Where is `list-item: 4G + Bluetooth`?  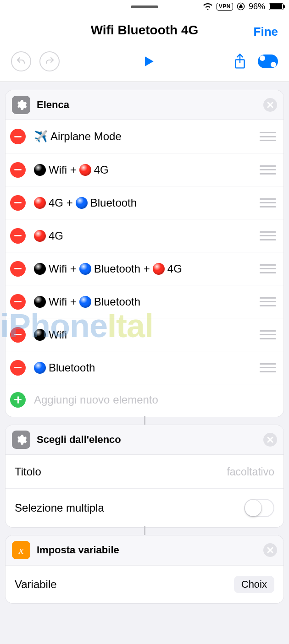 list-item: 4G + Bluetooth is located at coordinates (144, 202).